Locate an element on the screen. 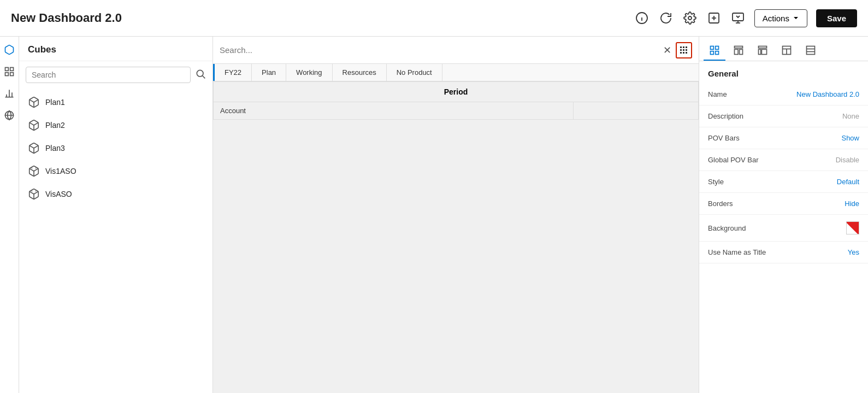  search-overlay-close: ✕ is located at coordinates (668, 50).